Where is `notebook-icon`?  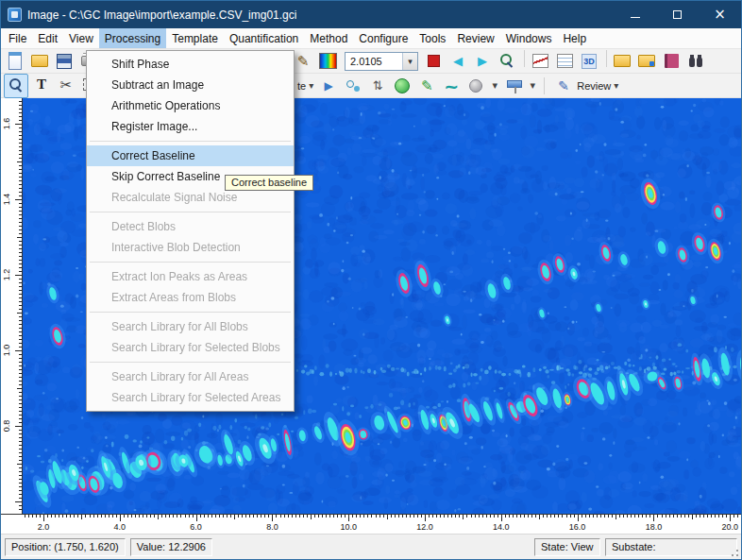 notebook-icon is located at coordinates (671, 61).